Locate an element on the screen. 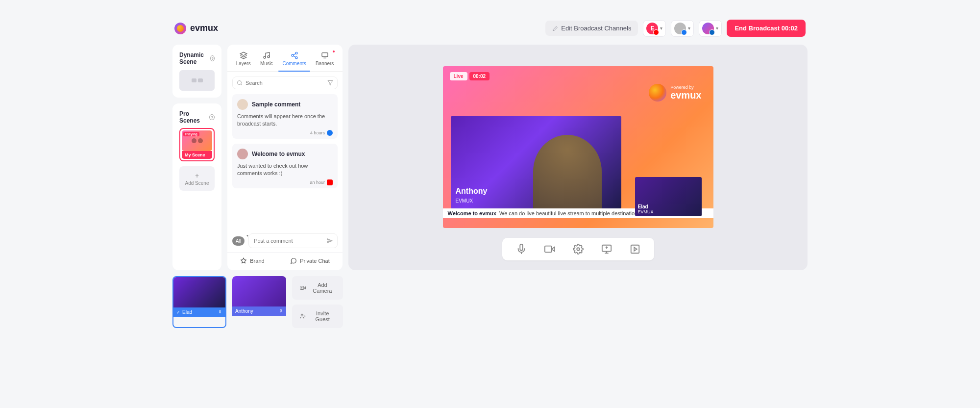 The width and height of the screenshot is (980, 408). comment-header: Welcome to evmux is located at coordinates (285, 154).